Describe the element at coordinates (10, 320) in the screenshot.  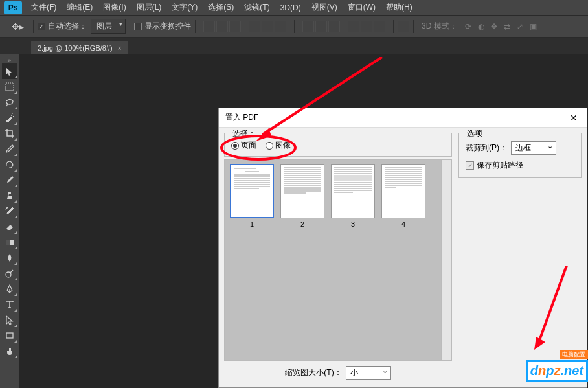
I see `path-selection-tool` at that location.